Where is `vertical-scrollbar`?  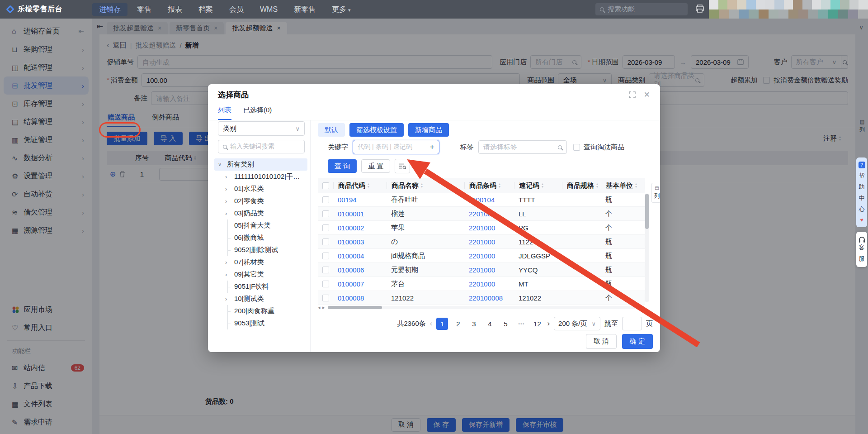
vertical-scrollbar is located at coordinates (647, 248).